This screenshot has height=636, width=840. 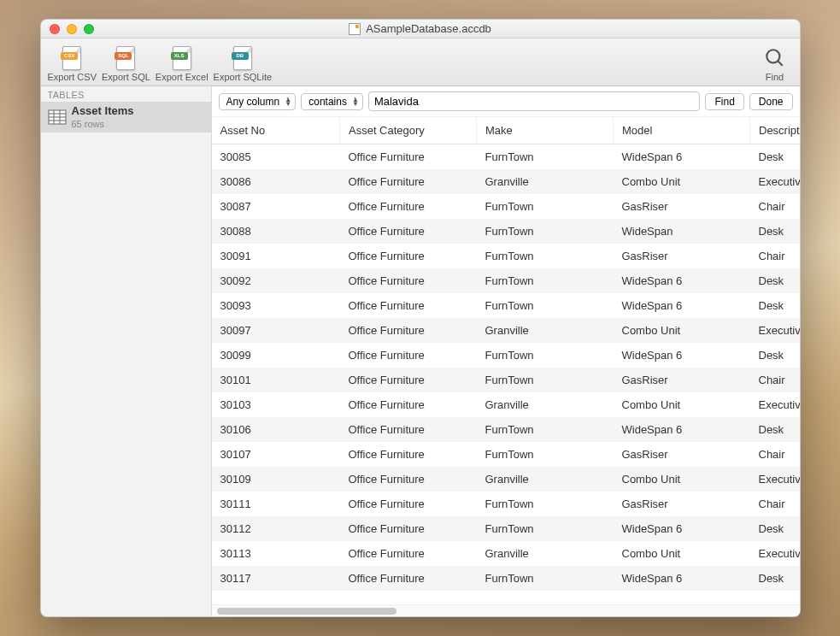 What do you see at coordinates (420, 29) in the screenshot?
I see `titlebar: ASampleDatabase.accdb` at bounding box center [420, 29].